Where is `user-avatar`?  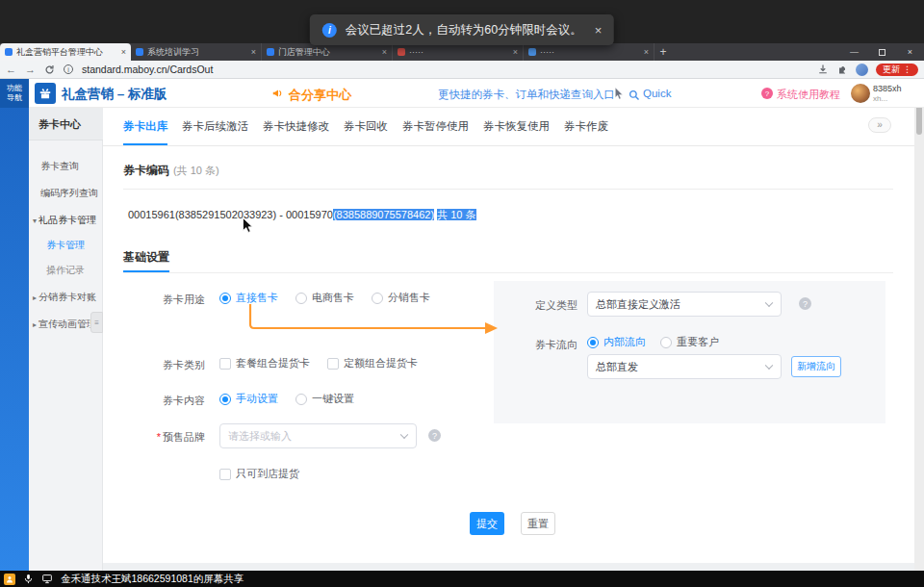 user-avatar is located at coordinates (860, 93).